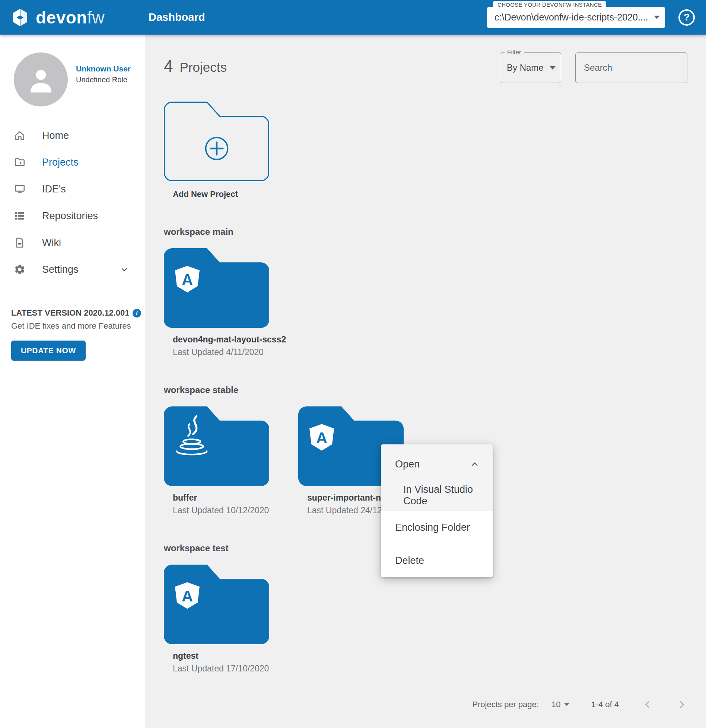 The image size is (706, 728). What do you see at coordinates (48, 351) in the screenshot?
I see `update-now-button: UPDATE NOW` at bounding box center [48, 351].